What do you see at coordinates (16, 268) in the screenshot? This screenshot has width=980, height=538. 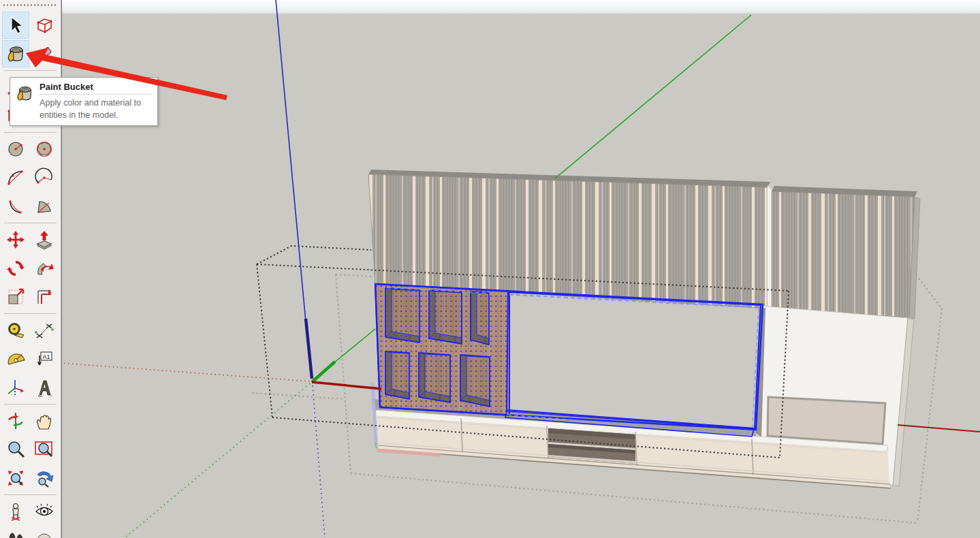 I see `rotate-tool` at bounding box center [16, 268].